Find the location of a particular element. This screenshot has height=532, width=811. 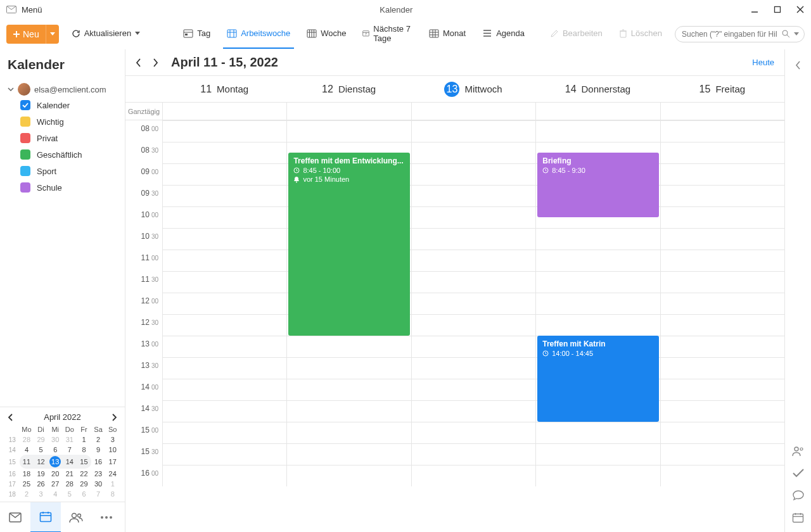

search-field is located at coordinates (729, 34).